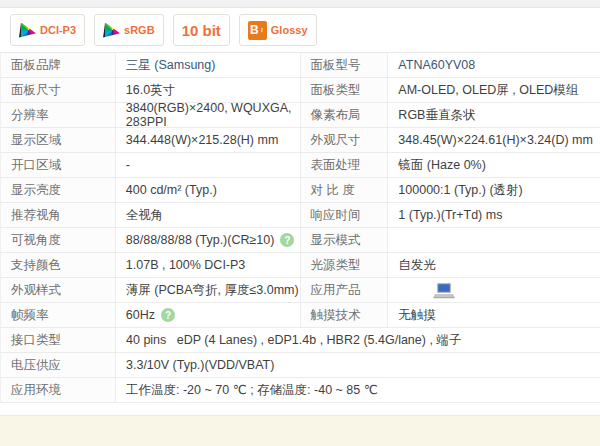  What do you see at coordinates (494, 315) in the screenshot?
I see `spec-value-touch: 无触摸` at bounding box center [494, 315].